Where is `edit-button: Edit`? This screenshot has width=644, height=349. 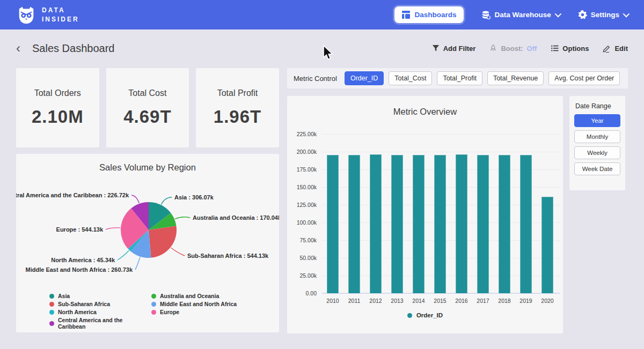 edit-button: Edit is located at coordinates (615, 48).